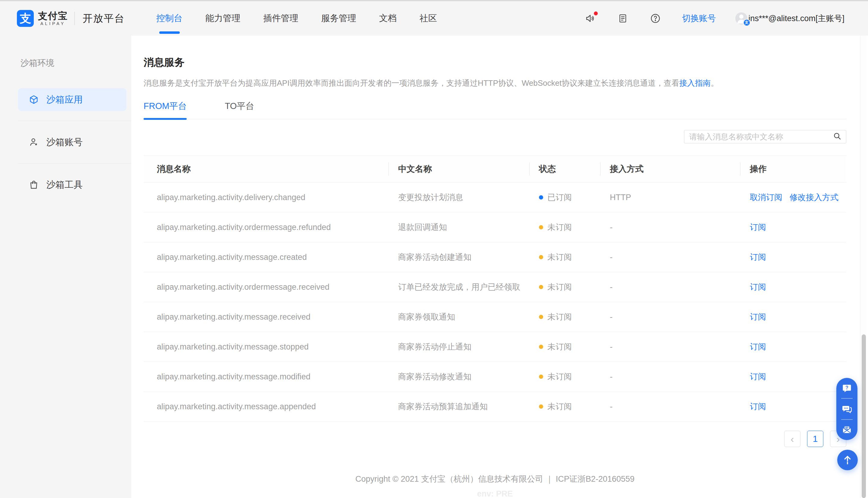  I want to click on status-dot-unsubscribed, so click(541, 257).